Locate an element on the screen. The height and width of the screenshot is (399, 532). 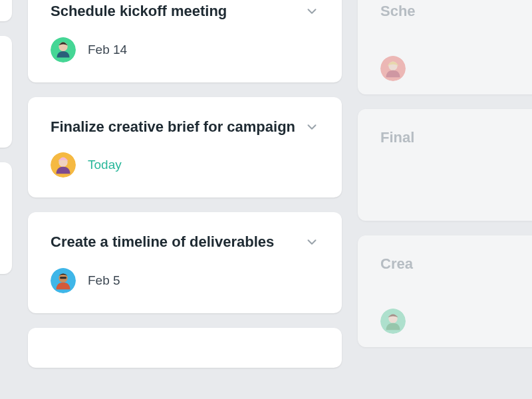
task-title: Create a timeline of deliverables is located at coordinates (178, 242).